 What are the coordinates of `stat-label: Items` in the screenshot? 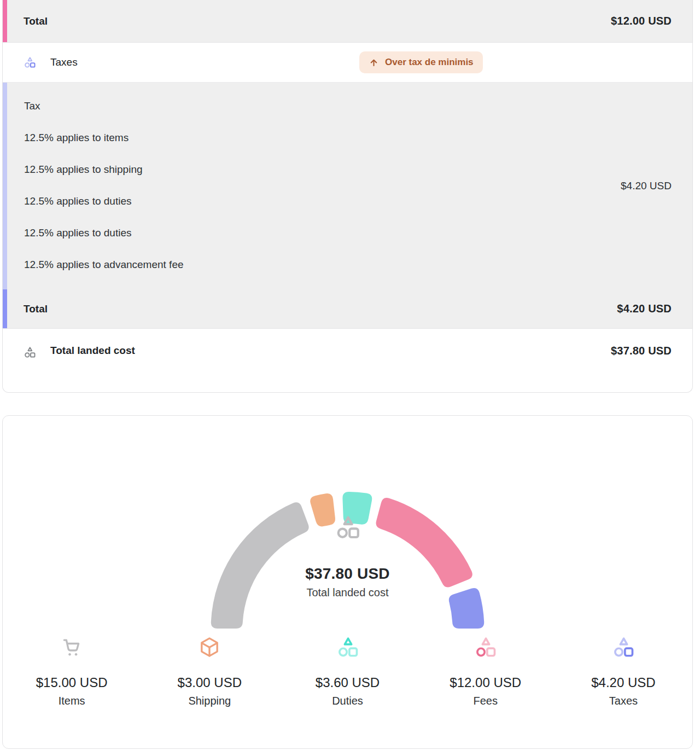 It's located at (72, 701).